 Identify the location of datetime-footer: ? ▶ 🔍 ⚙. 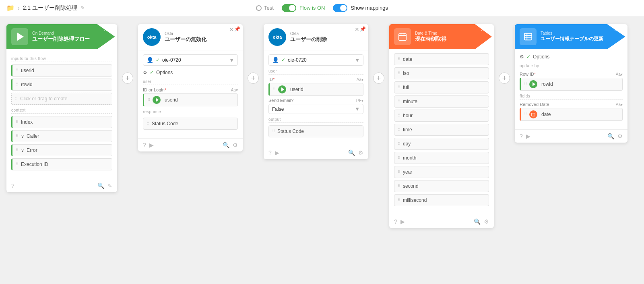
(442, 222).